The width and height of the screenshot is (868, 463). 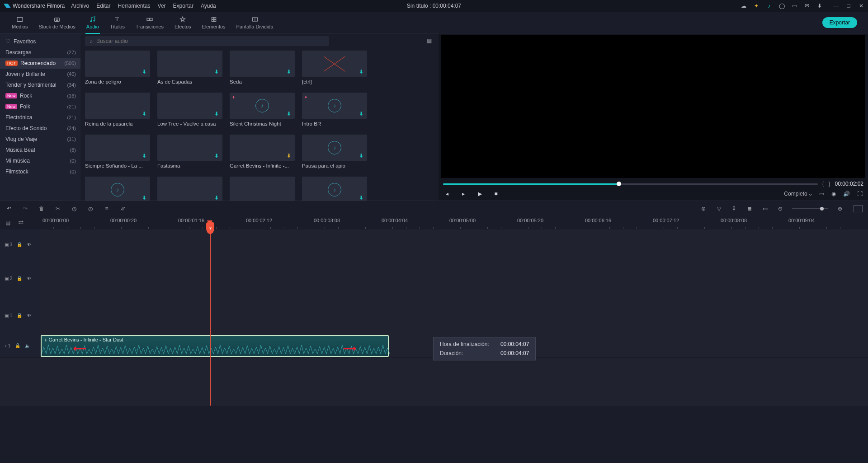 I want to click on undo-icon: ↶, so click(x=9, y=209).